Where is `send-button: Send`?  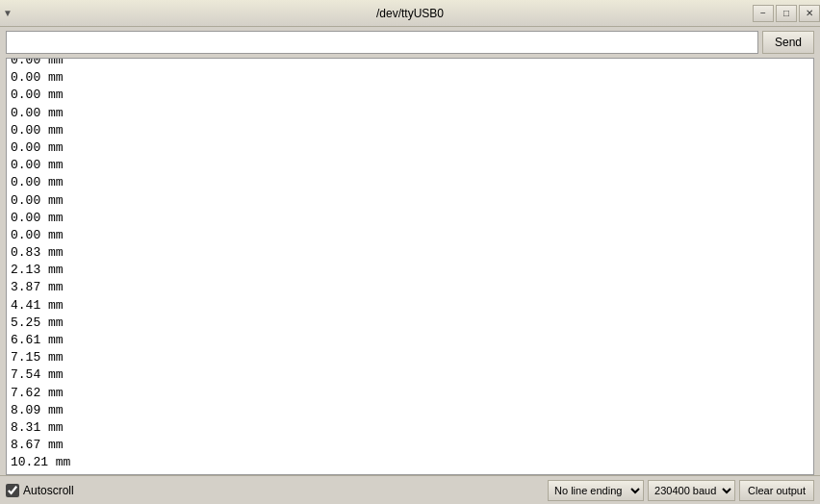
send-button: Send is located at coordinates (788, 42).